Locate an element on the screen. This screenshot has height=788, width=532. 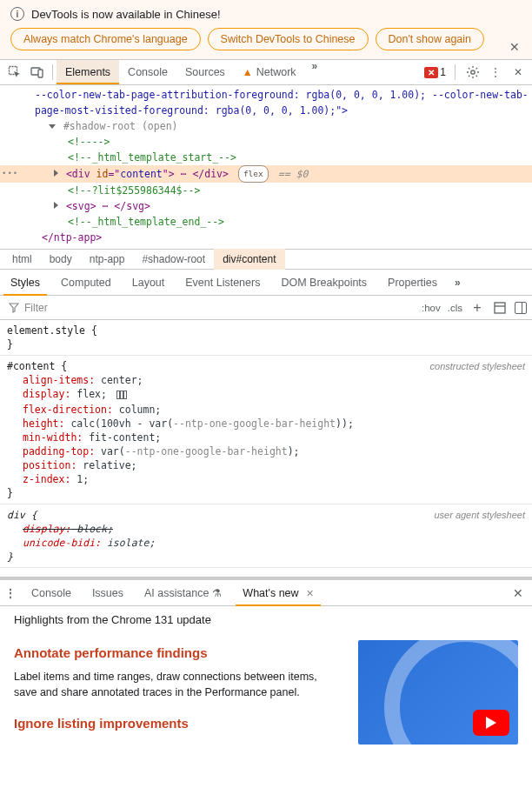
flex-badge: flex is located at coordinates (254, 174).